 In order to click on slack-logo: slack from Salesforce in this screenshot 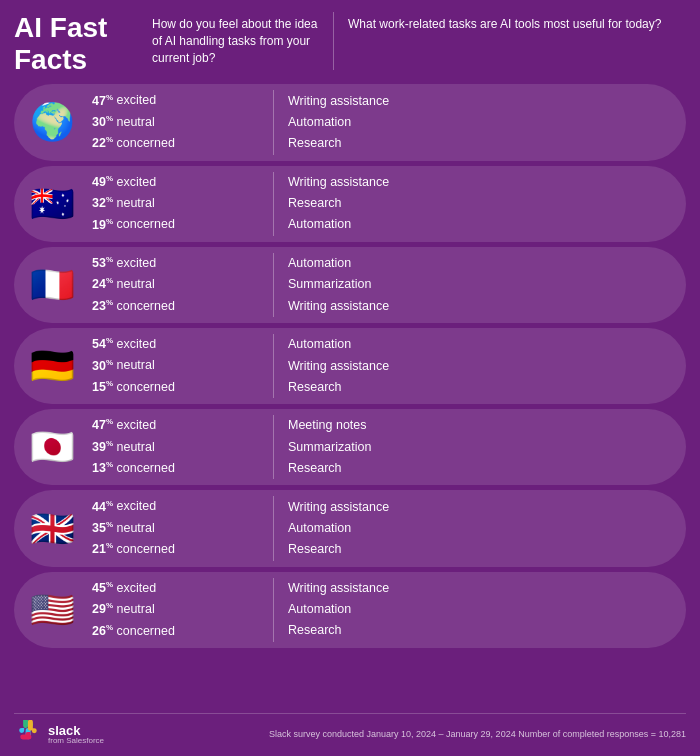, I will do `click(59, 734)`.